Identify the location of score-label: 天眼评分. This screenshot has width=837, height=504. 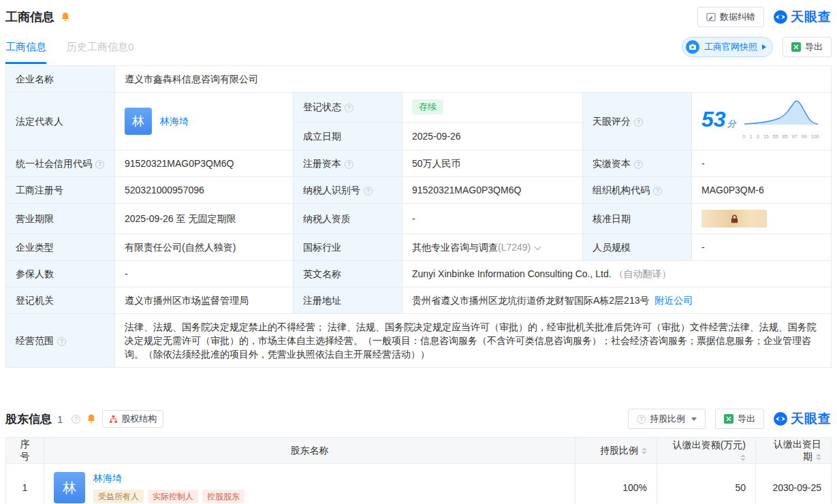
(637, 121).